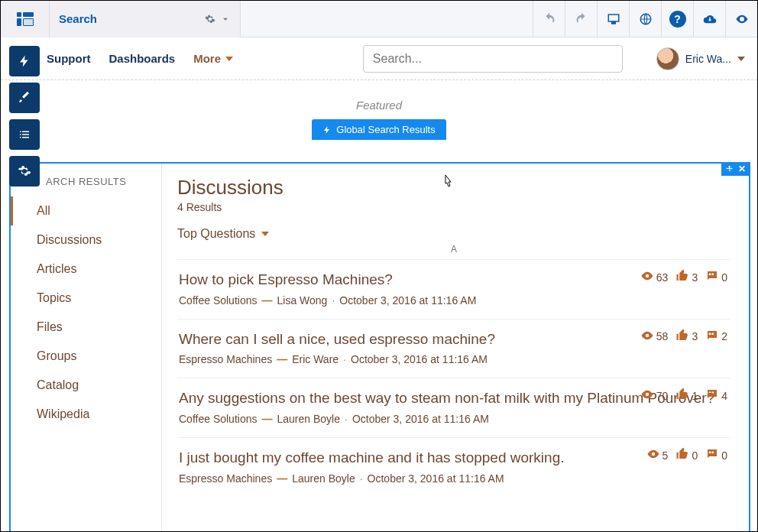 This screenshot has width=758, height=532. I want to click on undo-button, so click(549, 19).